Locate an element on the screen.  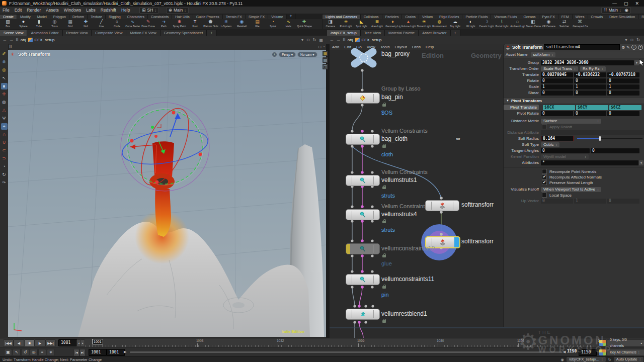
tangent-angle-2-field: 0 is located at coordinates (615, 151).